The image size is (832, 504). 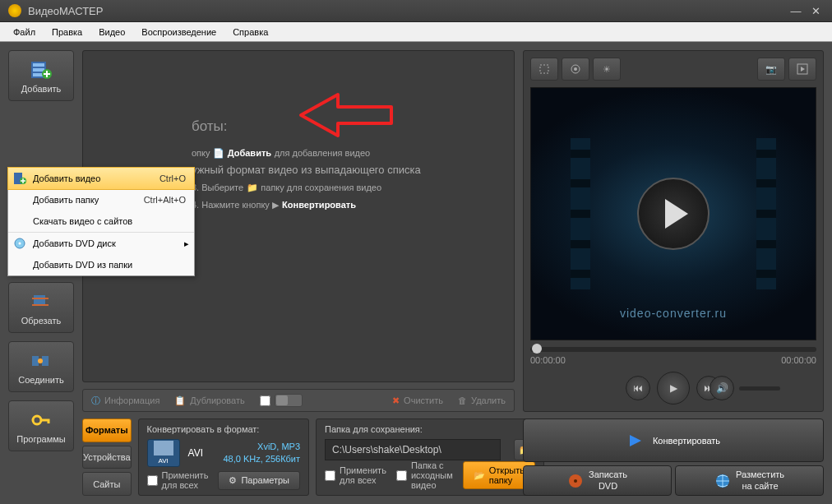 I want to click on save-path-field: C:\Users\shake\Desktop\, so click(x=413, y=450).